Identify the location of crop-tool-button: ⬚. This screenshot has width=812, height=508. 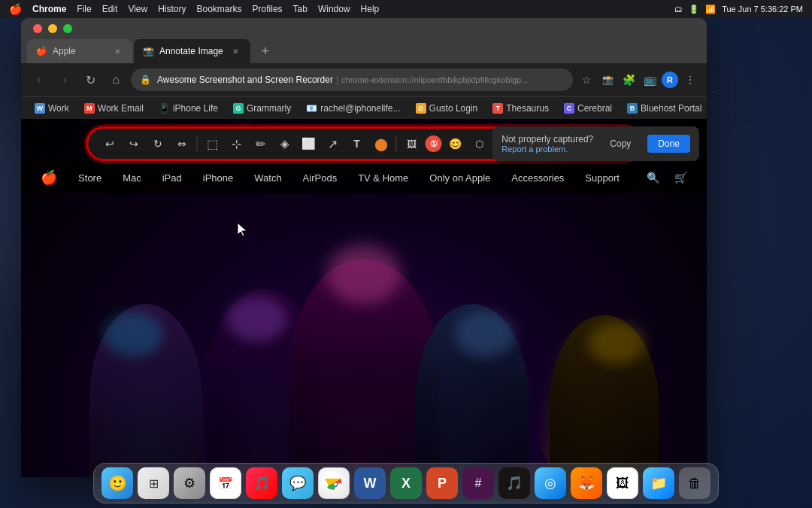
(213, 144).